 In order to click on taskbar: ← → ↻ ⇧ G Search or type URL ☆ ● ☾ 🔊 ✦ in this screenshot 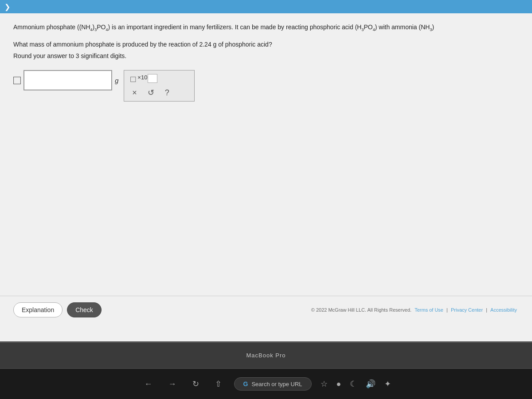, I will do `click(266, 383)`.